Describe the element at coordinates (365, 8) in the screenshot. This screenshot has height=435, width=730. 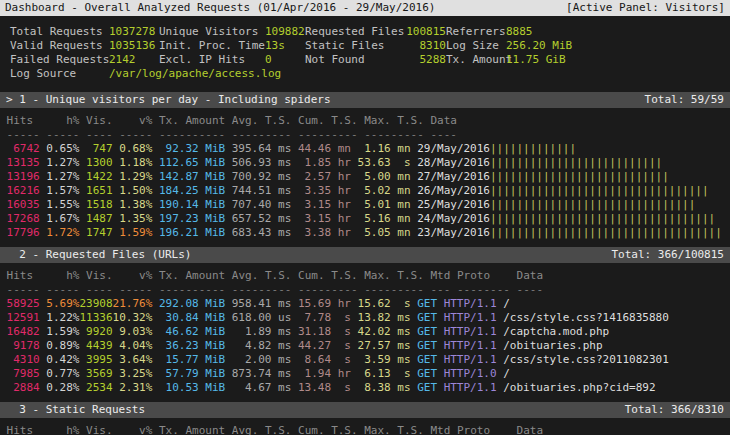
I see `titlebar: Dashboard - Overall Analyzed Requests (0…` at that location.